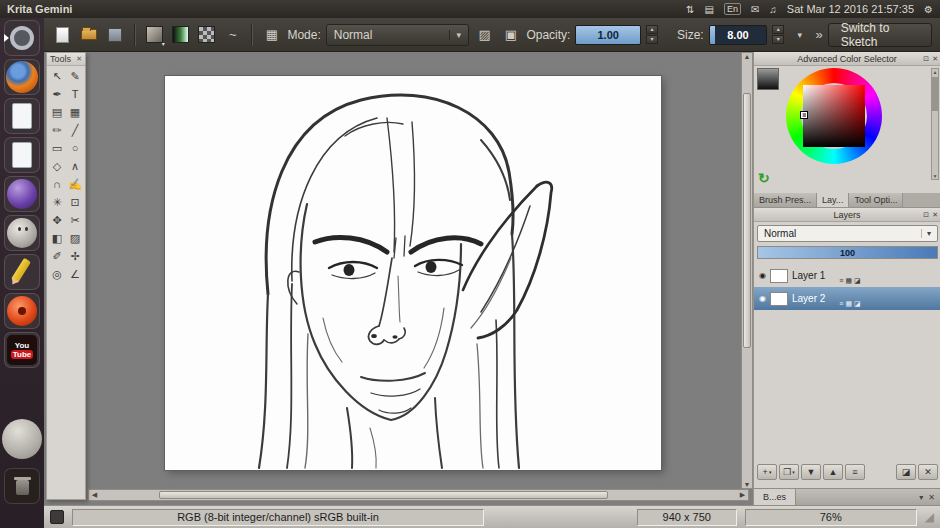 This screenshot has height=528, width=940. Describe the element at coordinates (928, 472) in the screenshot. I see `delete-layer-button: ✕` at that location.